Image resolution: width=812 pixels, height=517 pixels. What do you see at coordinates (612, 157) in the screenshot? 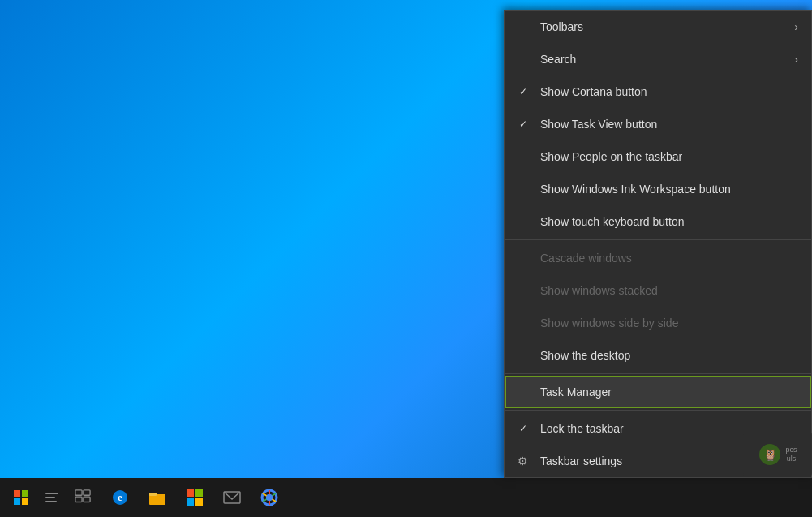
I see `menu-label-show-people: Show People on the taskbar` at bounding box center [612, 157].